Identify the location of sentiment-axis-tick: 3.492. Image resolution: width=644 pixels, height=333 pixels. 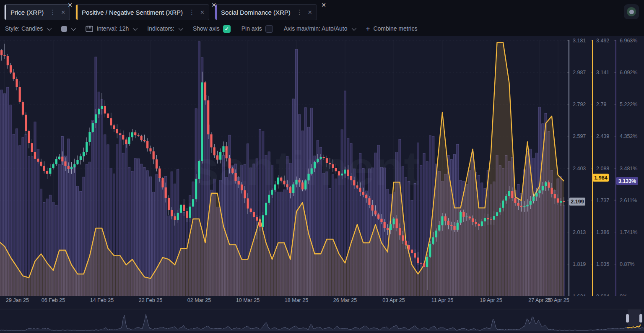
(603, 41).